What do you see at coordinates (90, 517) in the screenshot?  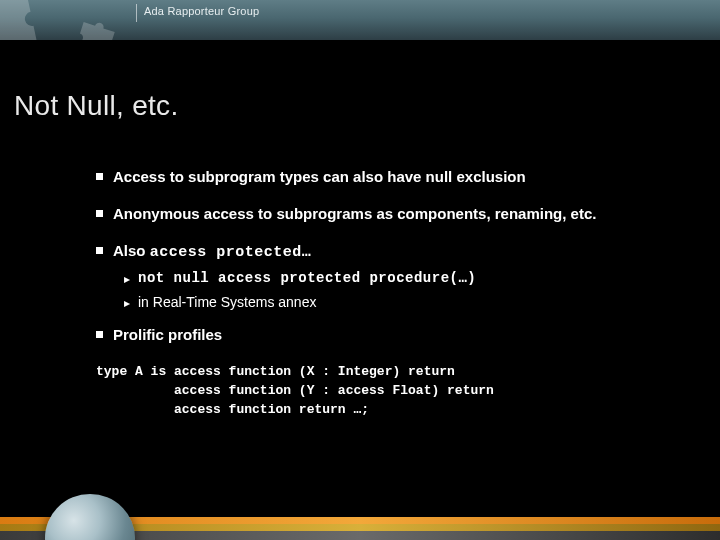 I see `globe-decoration` at bounding box center [90, 517].